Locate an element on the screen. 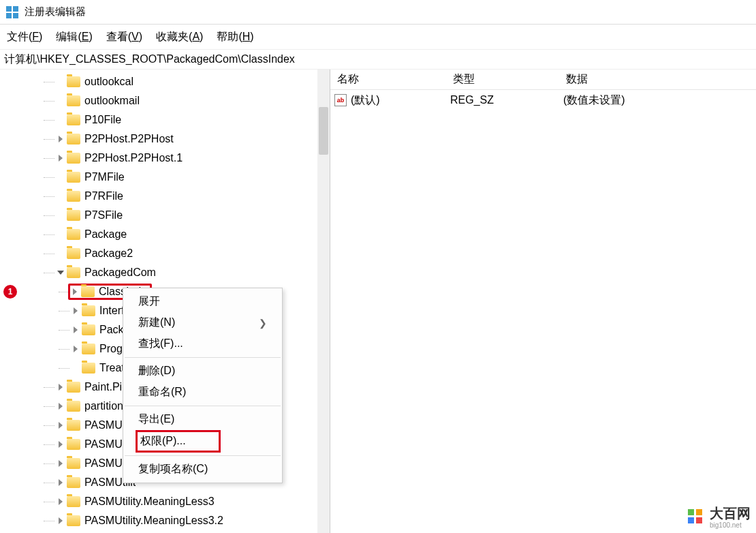 This screenshot has height=533, width=756. values-header: 名称 类型 数据 is located at coordinates (544, 80).